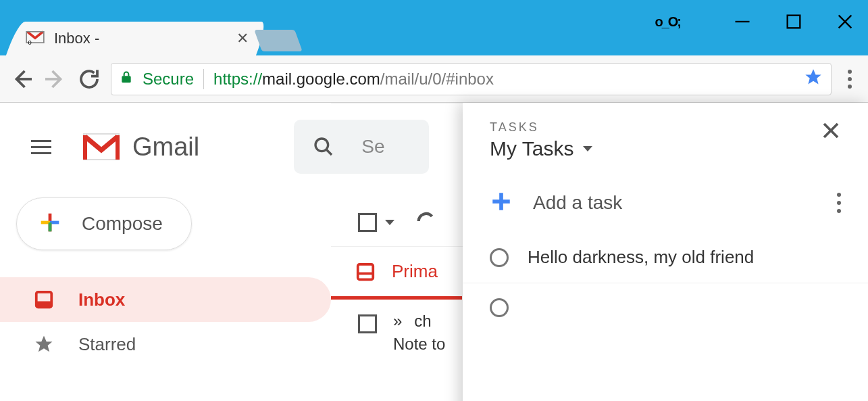 The image size is (868, 401). Describe the element at coordinates (665, 138) in the screenshot. I see `tasks-header: TASKS My Tasks` at that location.